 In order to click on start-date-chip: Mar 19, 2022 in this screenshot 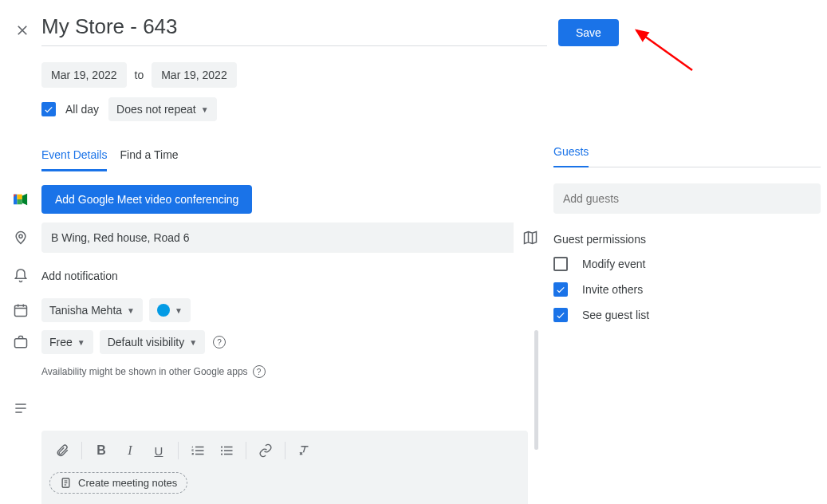, I will do `click(85, 75)`.